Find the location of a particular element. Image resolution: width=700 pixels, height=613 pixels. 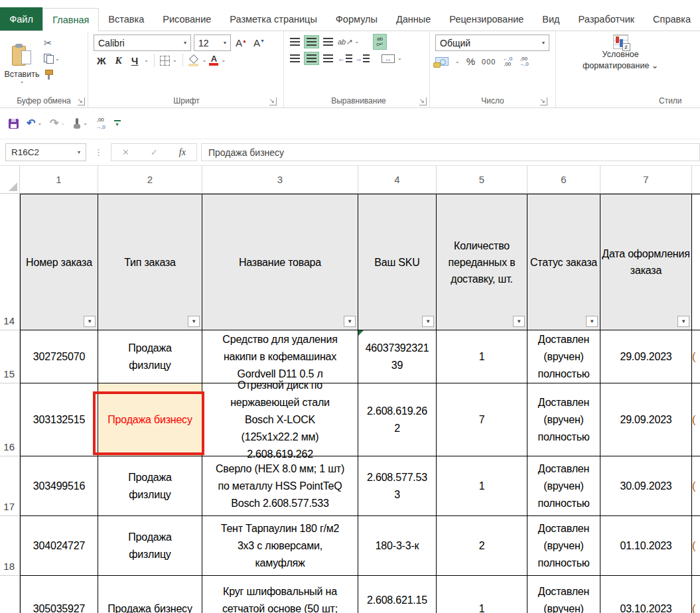

cell-r15-order-type: Продажа физлицу is located at coordinates (150, 357).